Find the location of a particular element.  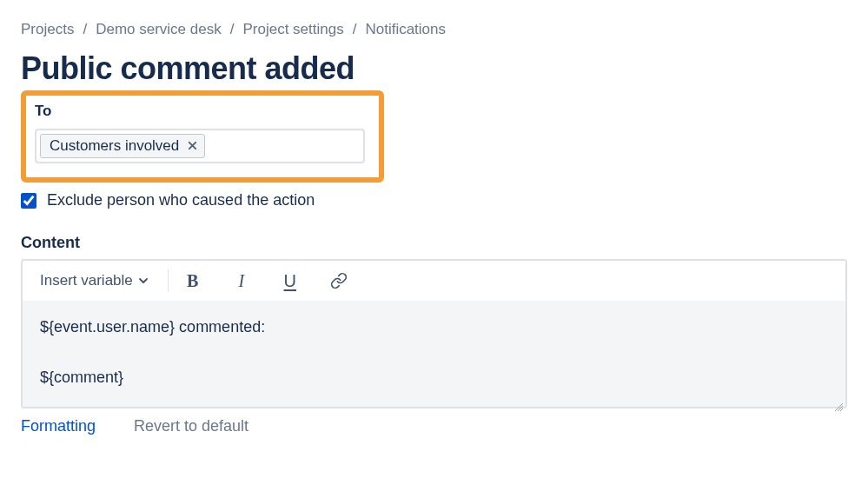

bold-icon: B is located at coordinates (193, 282).